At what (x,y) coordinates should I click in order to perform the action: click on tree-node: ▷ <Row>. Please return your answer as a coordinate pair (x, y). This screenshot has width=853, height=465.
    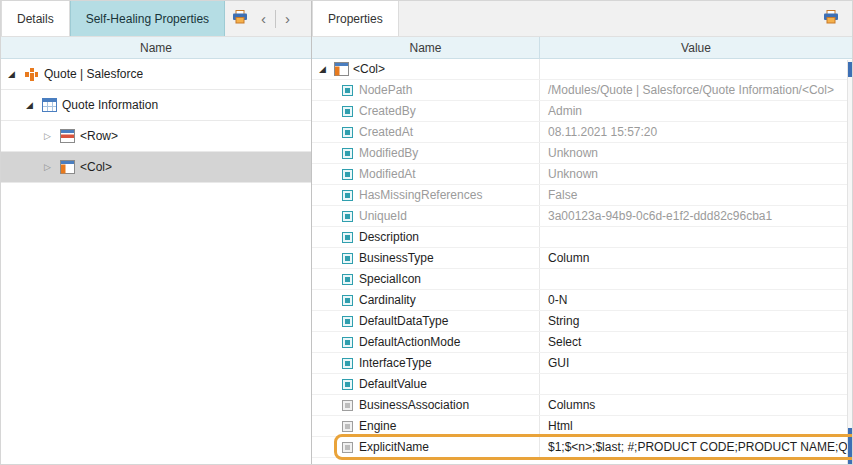
    Looking at the image, I should click on (156, 136).